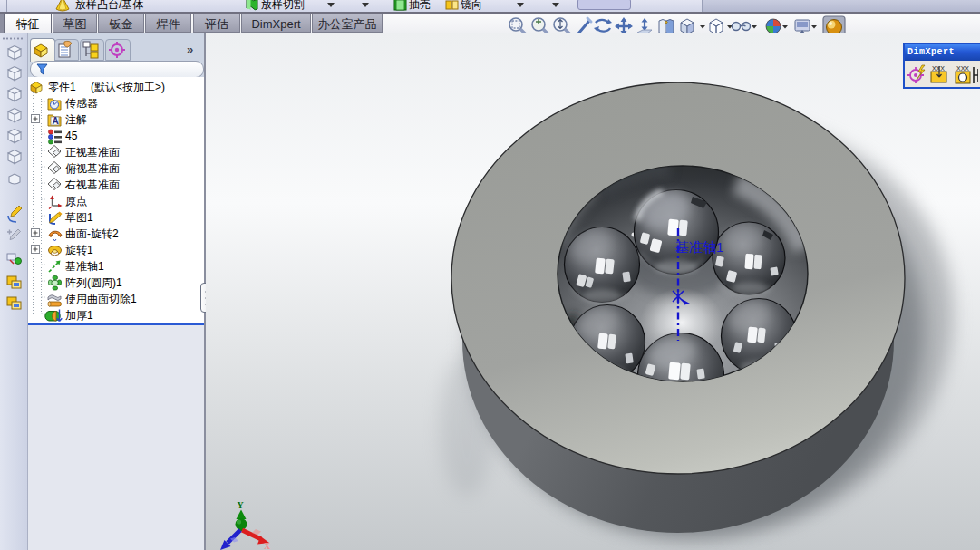  What do you see at coordinates (82, 103) in the screenshot?
I see `svg-text: 传感器` at bounding box center [82, 103].